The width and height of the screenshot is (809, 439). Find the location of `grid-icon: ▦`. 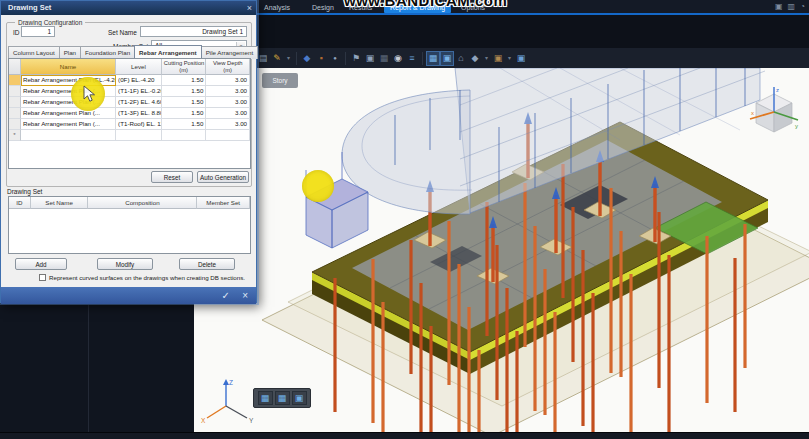

grid-icon: ▦ is located at coordinates (384, 58).